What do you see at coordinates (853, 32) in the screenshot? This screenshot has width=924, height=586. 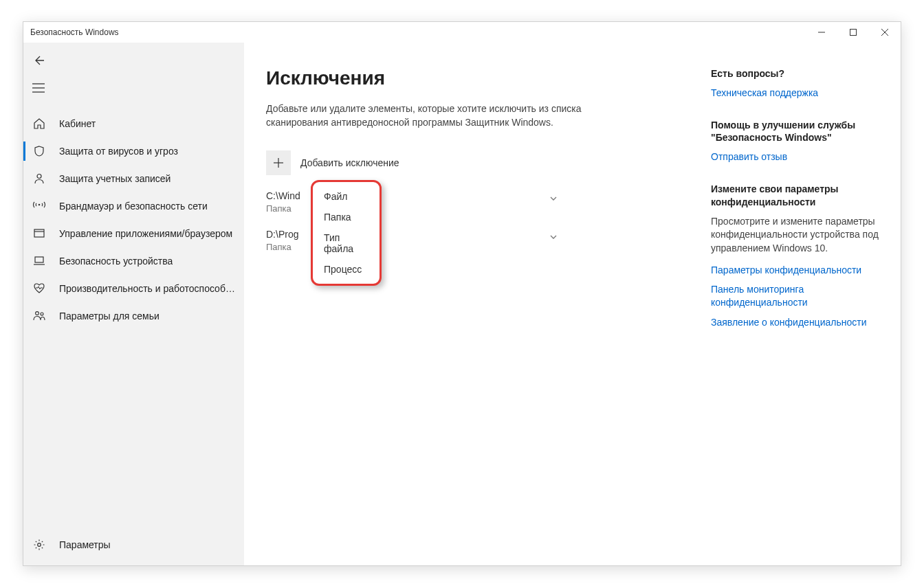 I see `maximize-icon` at bounding box center [853, 32].